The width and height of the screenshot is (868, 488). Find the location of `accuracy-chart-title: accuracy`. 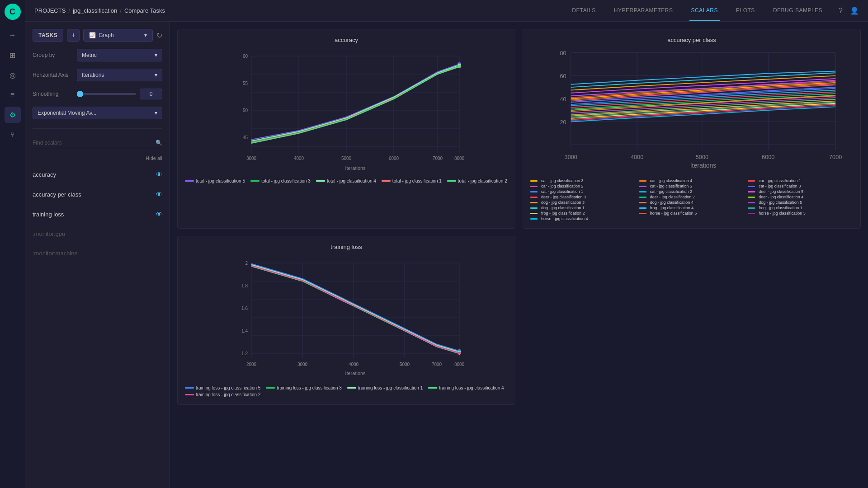

accuracy-chart-title: accuracy is located at coordinates (346, 40).